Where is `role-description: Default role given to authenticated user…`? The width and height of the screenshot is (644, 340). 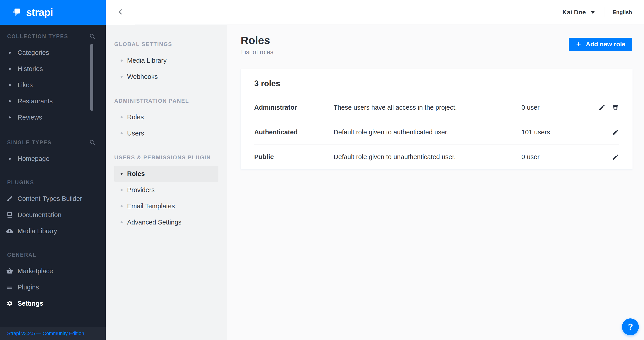
role-description: Default role given to authenticated user… is located at coordinates (428, 132).